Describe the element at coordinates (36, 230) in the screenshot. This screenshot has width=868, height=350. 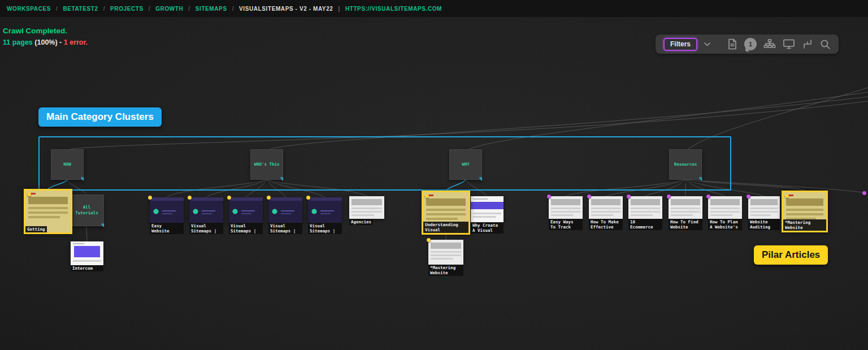
I see `page-caption: Getting` at that location.